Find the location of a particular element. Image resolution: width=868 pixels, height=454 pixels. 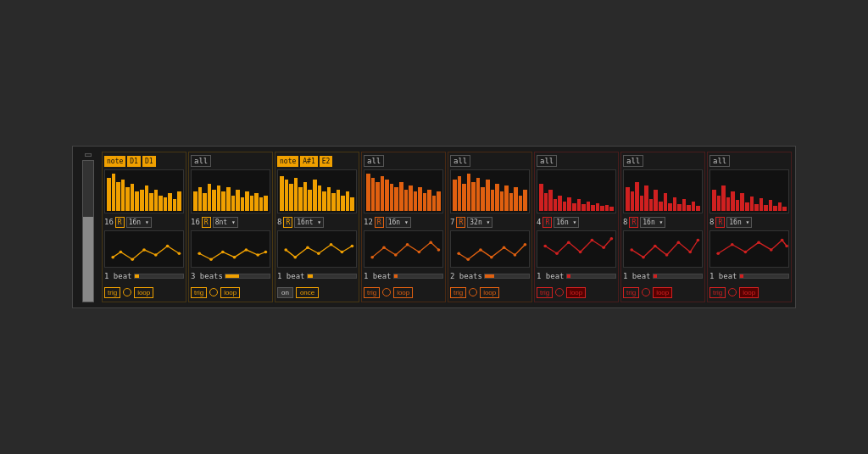

note1-tag: A#1 is located at coordinates (309, 161).